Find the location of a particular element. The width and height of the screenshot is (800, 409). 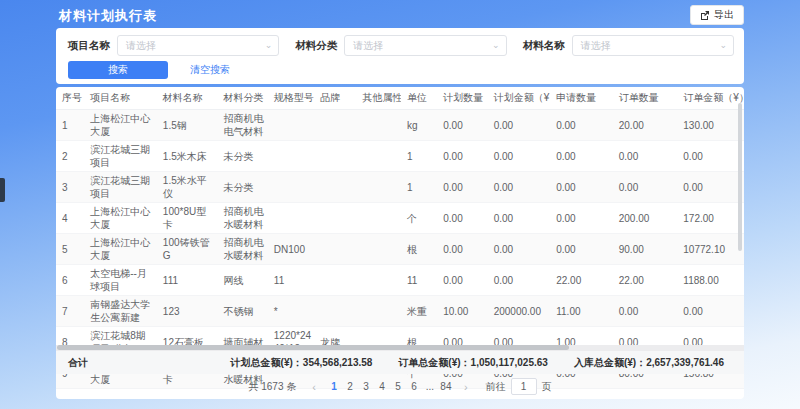

summary-item-label: 订单总金额(¥)： is located at coordinates (434, 362).